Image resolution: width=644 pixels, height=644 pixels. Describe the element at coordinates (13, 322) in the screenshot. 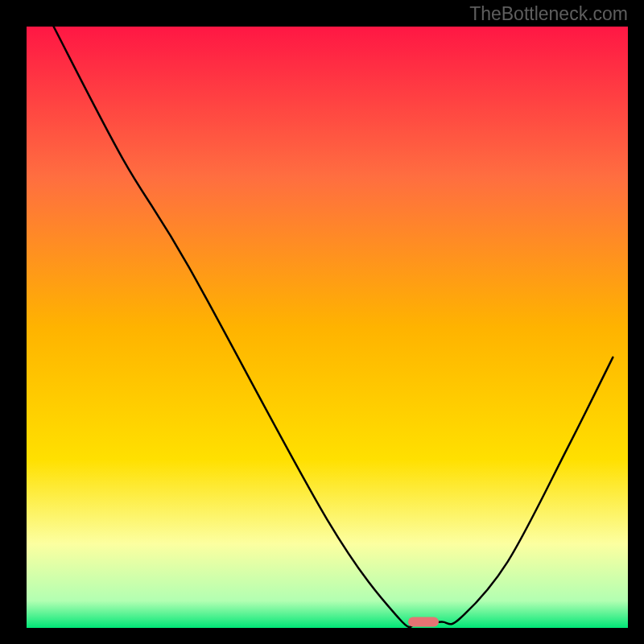

I see `frame-left` at that location.